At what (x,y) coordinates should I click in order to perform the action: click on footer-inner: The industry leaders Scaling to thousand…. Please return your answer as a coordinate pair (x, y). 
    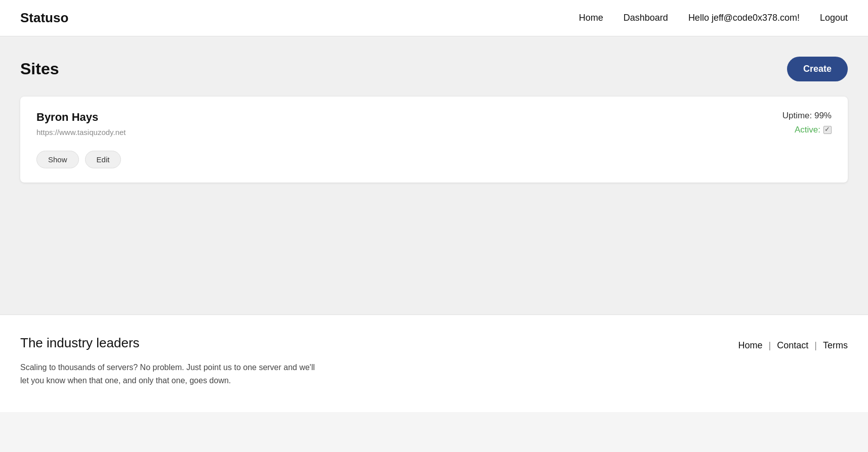
    Looking at the image, I should click on (434, 361).